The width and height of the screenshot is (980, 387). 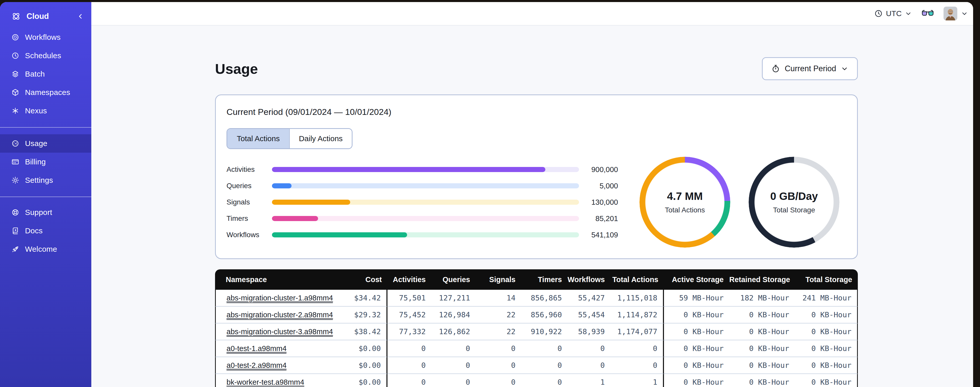 I want to click on usage-bar-value: 900,000, so click(x=599, y=170).